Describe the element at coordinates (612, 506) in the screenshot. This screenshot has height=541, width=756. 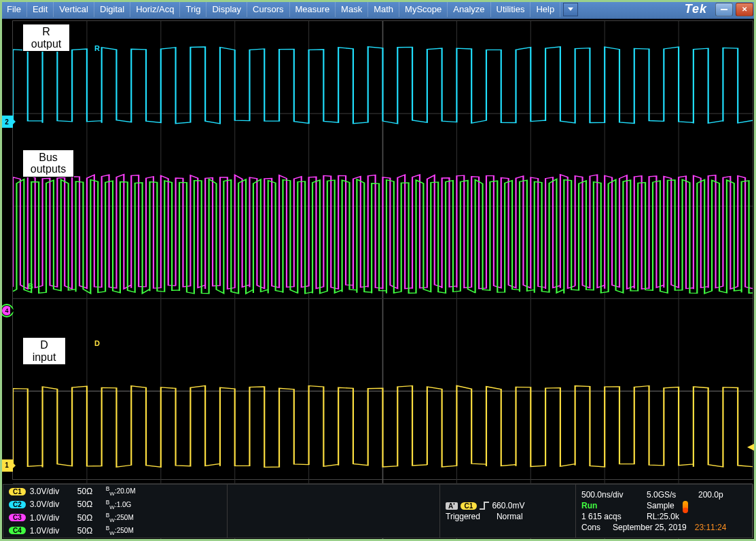
I see `run-state: Run` at that location.